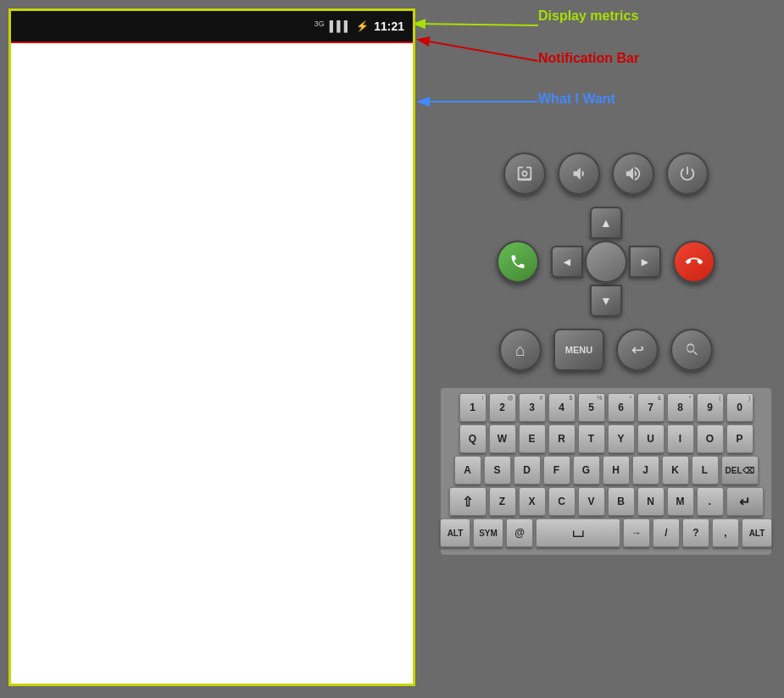 The height and width of the screenshot is (698, 784). Describe the element at coordinates (320, 26) in the screenshot. I see `3g-icon: 3G` at that location.